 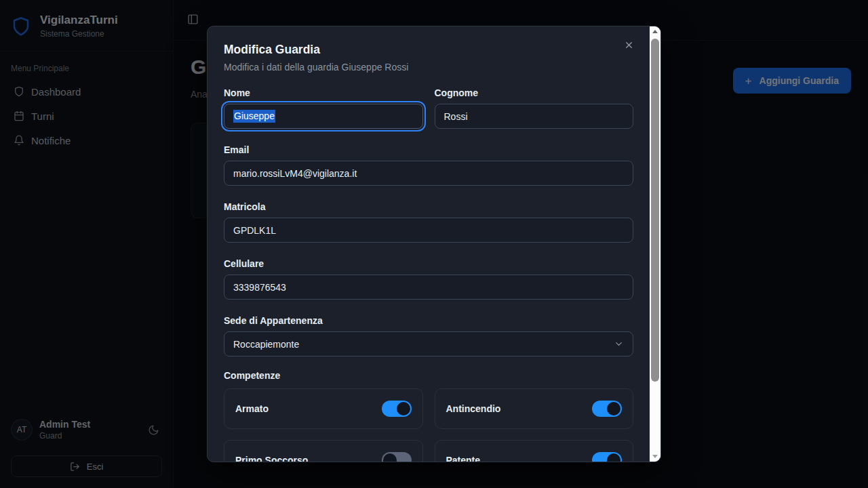 I want to click on close-icon, so click(x=629, y=45).